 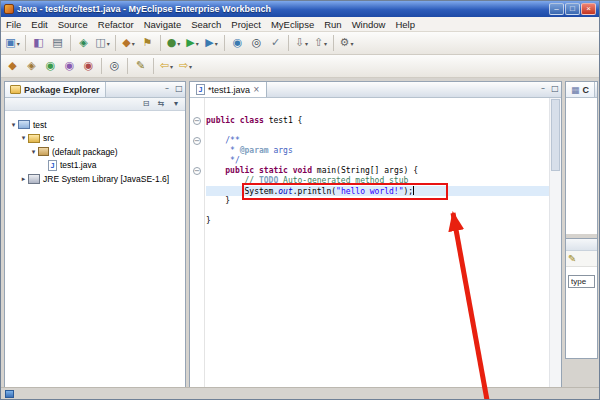 I want to click on last-edit-location-button: ✎, so click(x=140, y=66).